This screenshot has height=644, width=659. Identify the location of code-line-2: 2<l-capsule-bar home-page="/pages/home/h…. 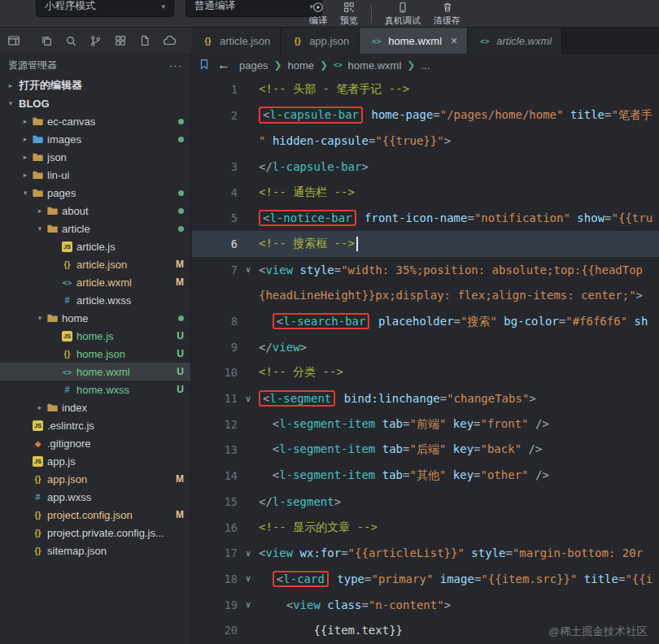
(426, 115).